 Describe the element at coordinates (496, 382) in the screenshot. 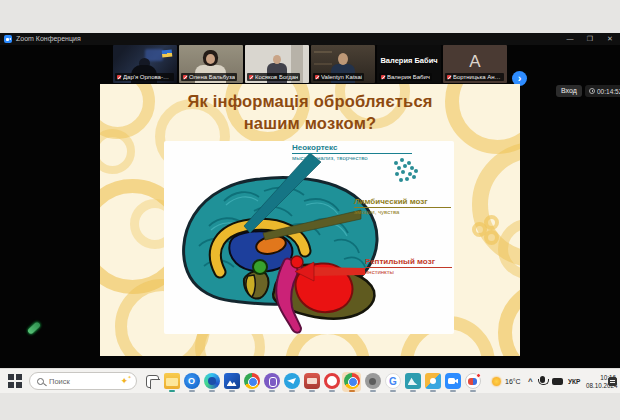

I see `weather-sun-icon` at that location.